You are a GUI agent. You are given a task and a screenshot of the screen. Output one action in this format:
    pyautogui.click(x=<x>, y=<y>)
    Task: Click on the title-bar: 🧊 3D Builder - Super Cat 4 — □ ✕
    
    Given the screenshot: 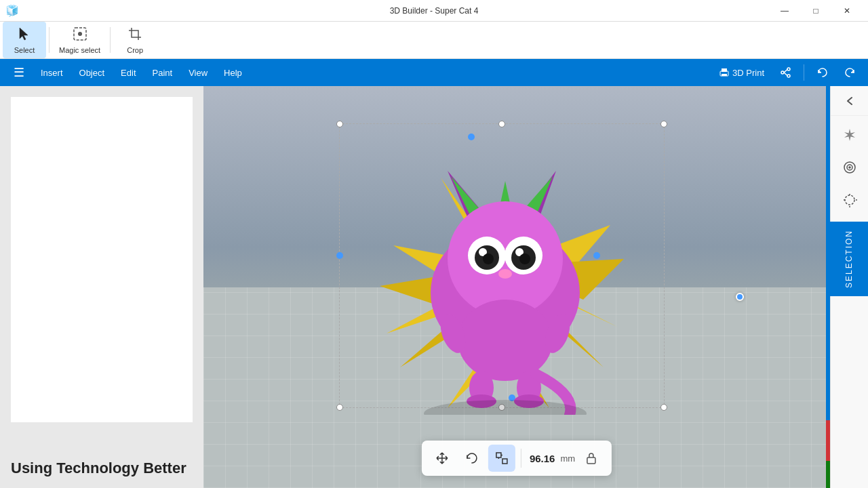 What is the action you would take?
    pyautogui.click(x=434, y=11)
    